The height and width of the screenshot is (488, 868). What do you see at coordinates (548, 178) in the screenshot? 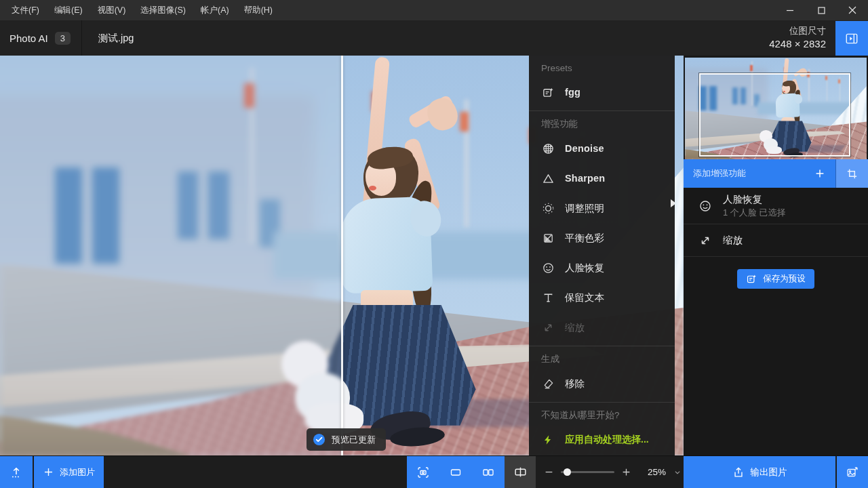
I see `sharpen-icon` at bounding box center [548, 178].